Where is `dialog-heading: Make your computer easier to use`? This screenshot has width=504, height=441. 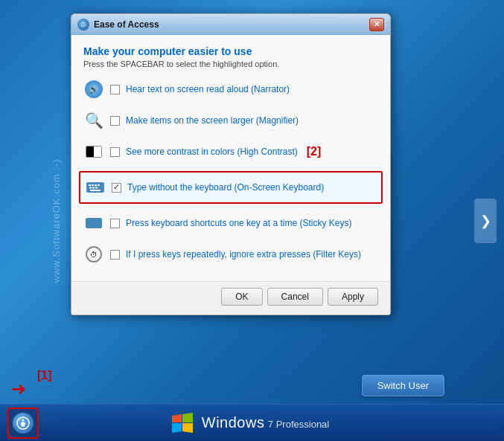 dialog-heading: Make your computer easier to use is located at coordinates (231, 51).